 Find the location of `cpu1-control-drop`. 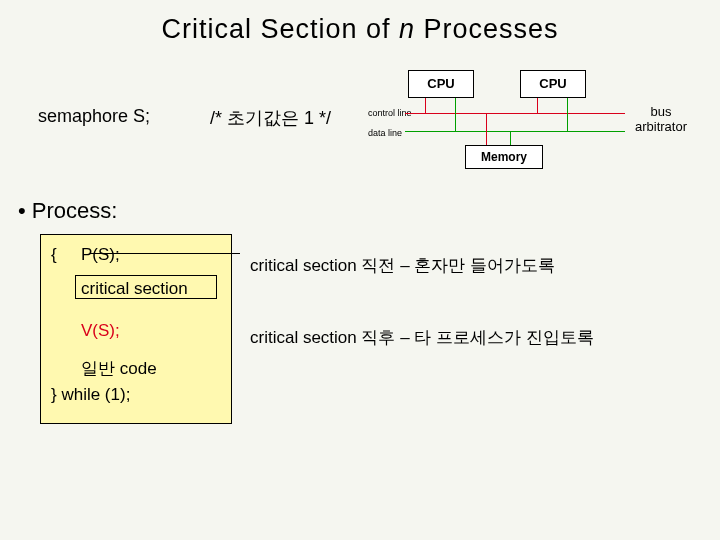

cpu1-control-drop is located at coordinates (426, 106).